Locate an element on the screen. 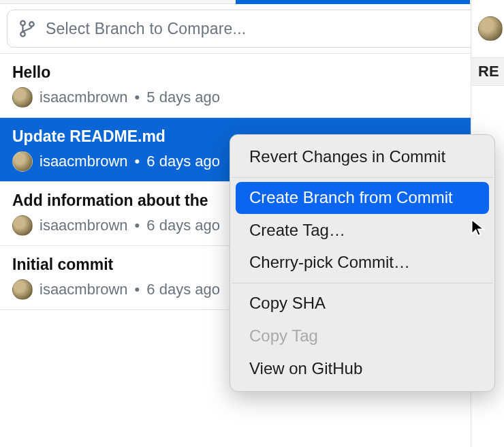  active-tab-indicator is located at coordinates (353, 2).